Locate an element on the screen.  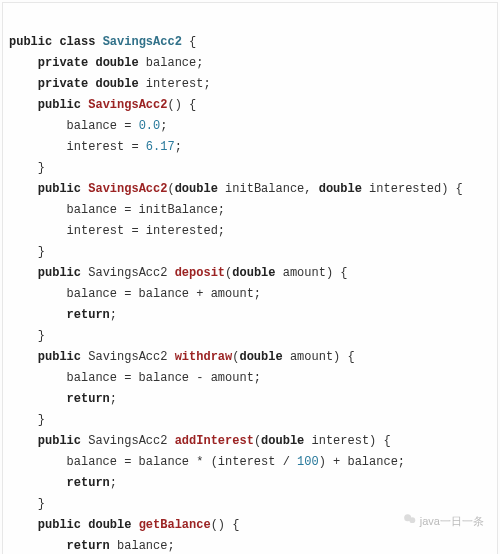
line: balance = initBalance; is located at coordinates (117, 210).